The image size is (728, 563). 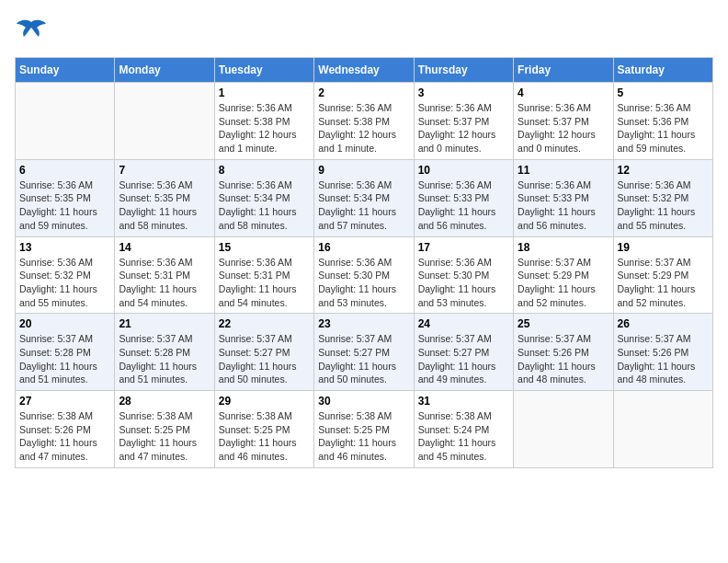 What do you see at coordinates (64, 436) in the screenshot?
I see `day-detail: Sunrise: 5:38 AM Sunset: 5:26 PM Dayligh…` at bounding box center [64, 436].